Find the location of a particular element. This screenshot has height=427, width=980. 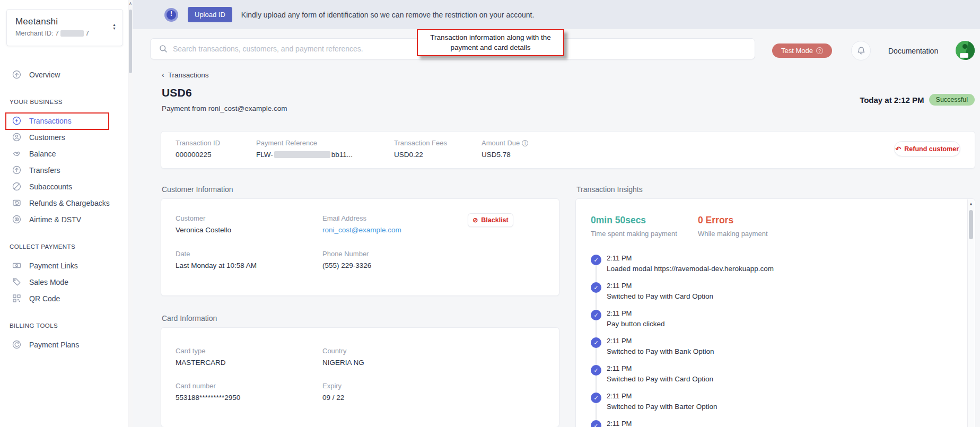

customer-information-heading: Customer Information is located at coordinates (197, 189).